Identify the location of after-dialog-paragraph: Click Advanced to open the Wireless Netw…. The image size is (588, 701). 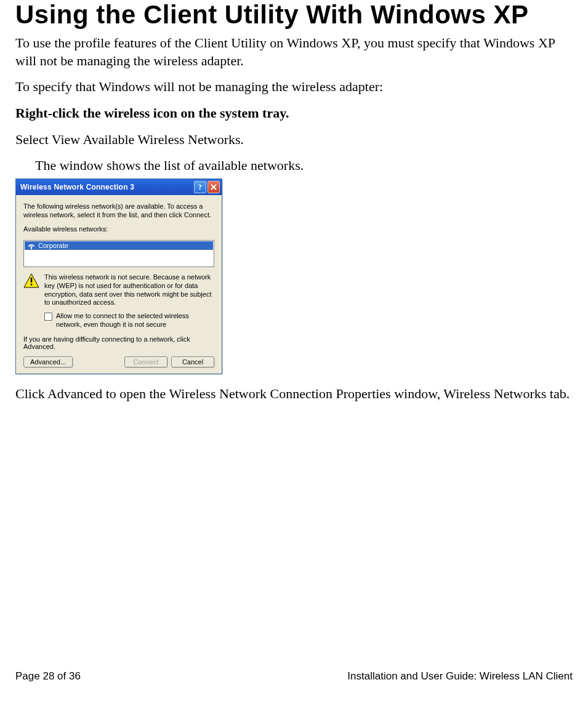
(294, 394).